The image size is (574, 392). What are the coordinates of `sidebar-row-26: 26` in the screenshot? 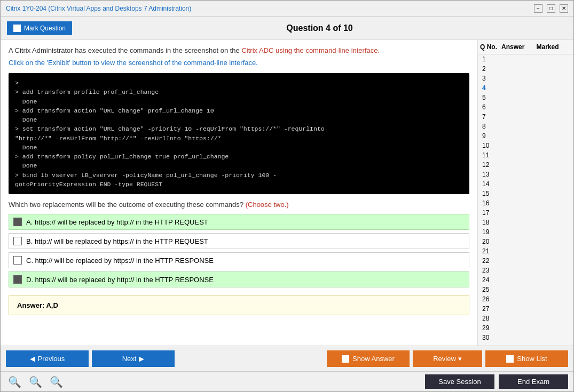 It's located at (525, 299).